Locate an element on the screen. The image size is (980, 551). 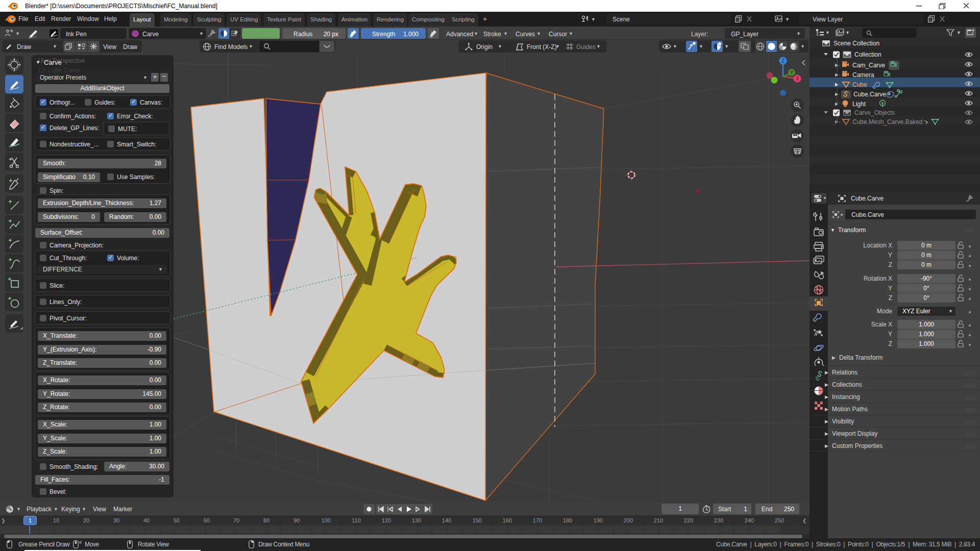
svg-text: Collection is located at coordinates (868, 55).